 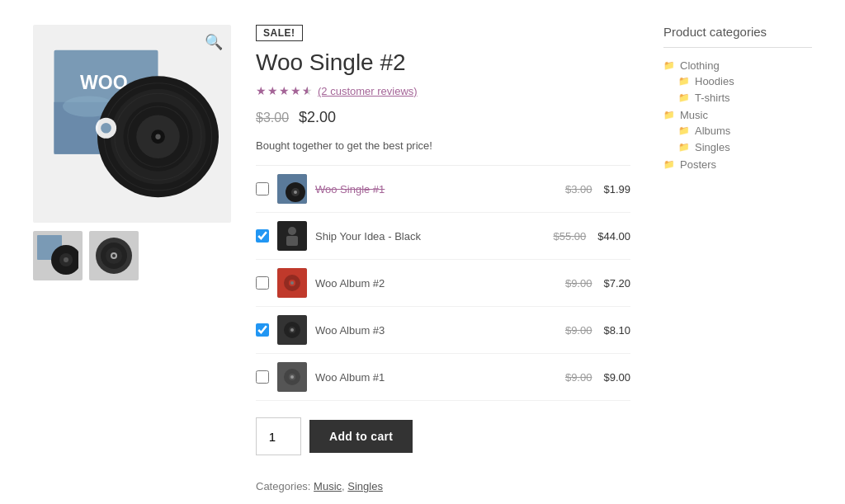 What do you see at coordinates (279, 436) in the screenshot?
I see `quantity-input` at bounding box center [279, 436].